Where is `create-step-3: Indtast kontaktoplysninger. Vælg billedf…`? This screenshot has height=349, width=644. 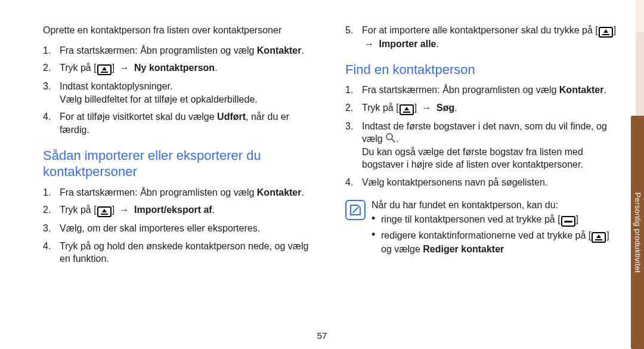
create-step-3: Indtast kontaktoplysninger. Vælg billedf… is located at coordinates (180, 93).